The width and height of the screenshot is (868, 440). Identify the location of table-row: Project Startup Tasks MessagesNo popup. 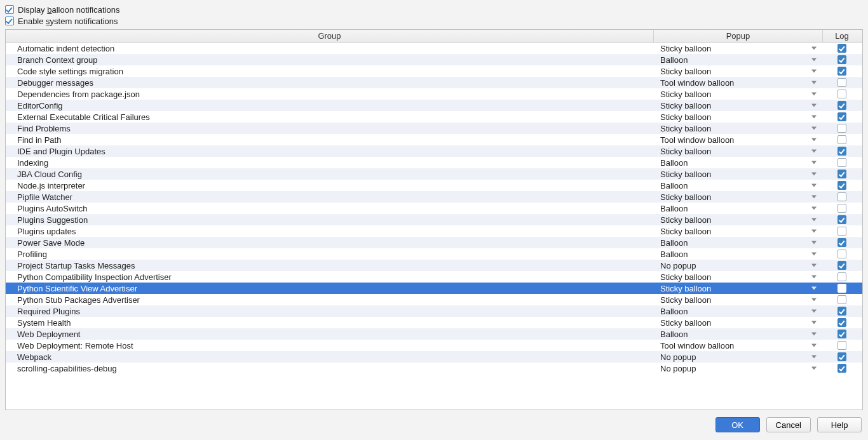
(434, 265).